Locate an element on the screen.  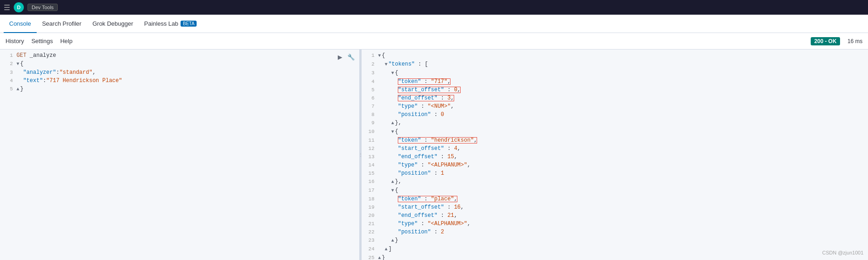
json-value: "<ALPHANUM>" is located at coordinates (447, 224).